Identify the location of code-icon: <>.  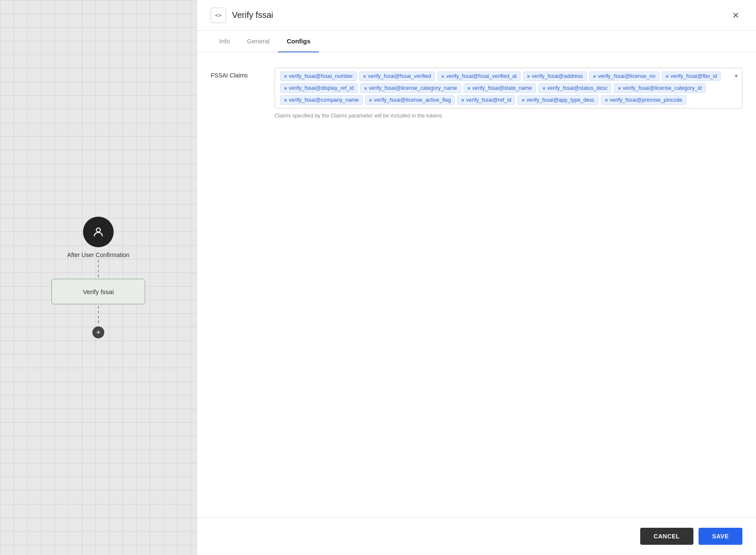
(218, 15).